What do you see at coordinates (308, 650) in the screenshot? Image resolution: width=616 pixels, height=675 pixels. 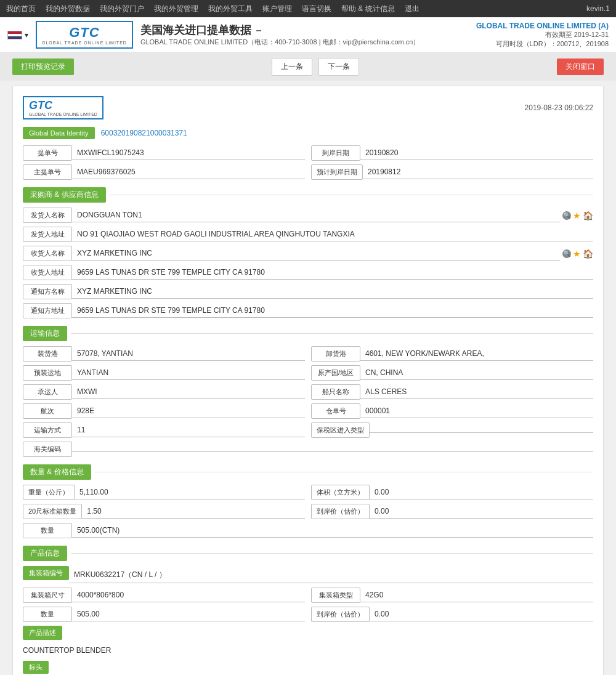 I see `product-desc-value-row: COUNTERTOP BLENDER` at bounding box center [308, 650].